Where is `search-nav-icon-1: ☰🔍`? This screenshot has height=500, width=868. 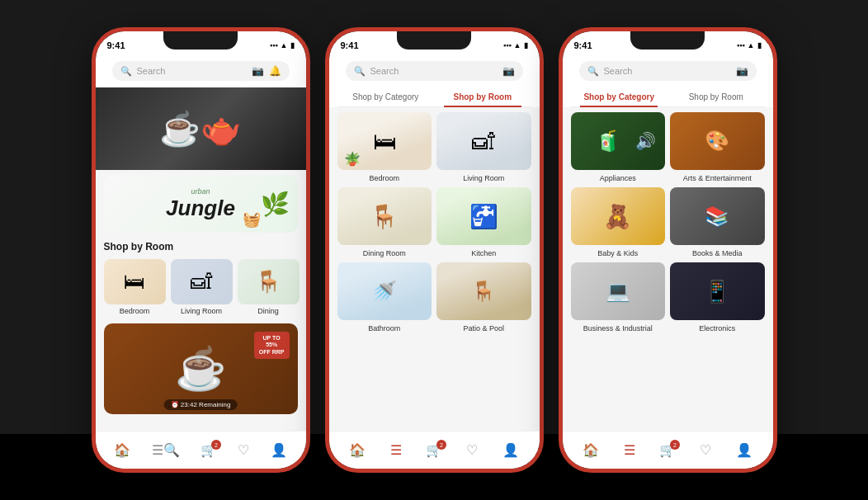
search-nav-icon-1: ☰🔍 is located at coordinates (166, 450).